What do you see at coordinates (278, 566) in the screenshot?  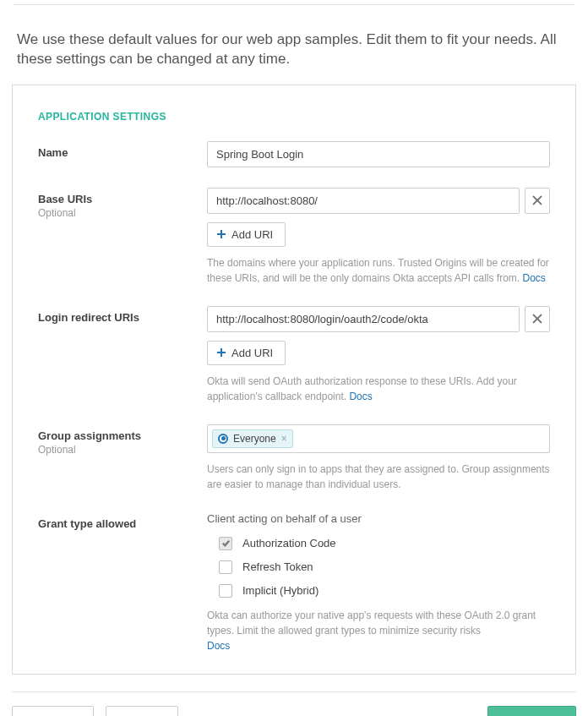 I see `refresh-token-label: Refresh Token` at bounding box center [278, 566].